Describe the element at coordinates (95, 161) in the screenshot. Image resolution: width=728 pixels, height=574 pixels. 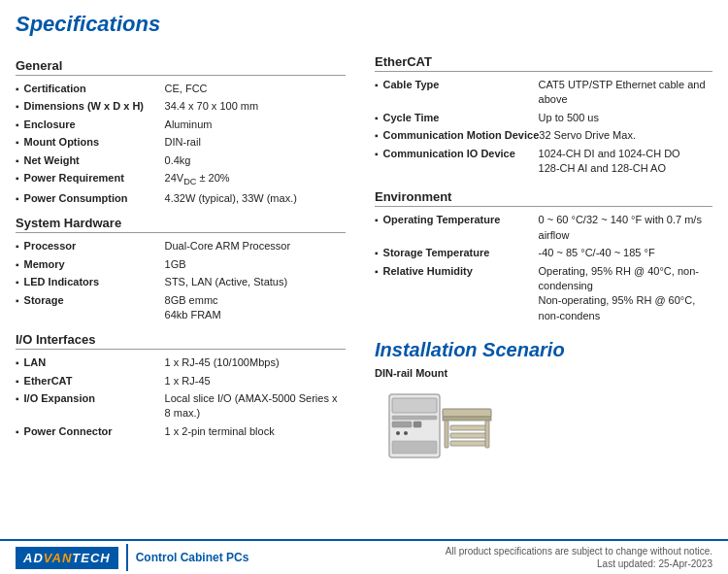
I see `spec-key: Net Weight` at that location.